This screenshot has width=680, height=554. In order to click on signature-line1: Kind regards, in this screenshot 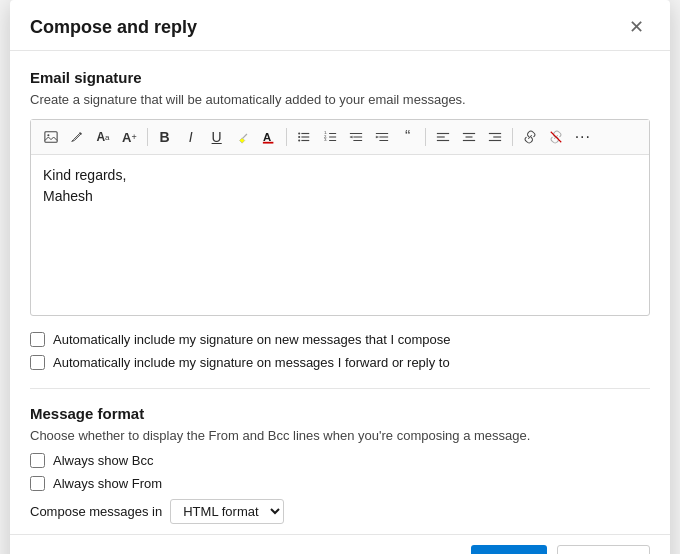, I will do `click(340, 176)`.